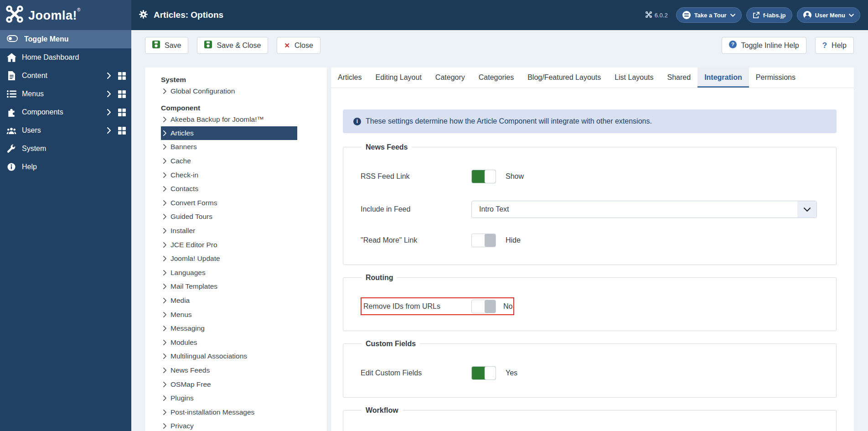 This screenshot has height=431, width=868. What do you see at coordinates (825, 46) in the screenshot?
I see `question-icon: ?` at bounding box center [825, 46].